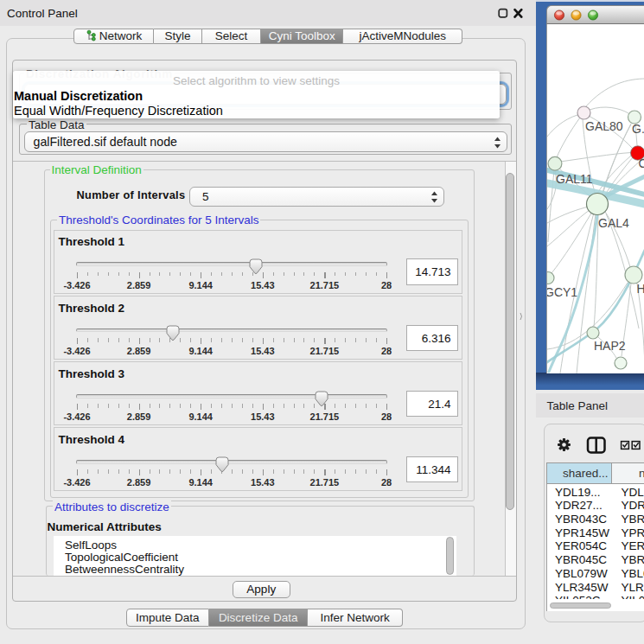 The width and height of the screenshot is (644, 644). I want to click on svg-text: H, so click(641, 289).